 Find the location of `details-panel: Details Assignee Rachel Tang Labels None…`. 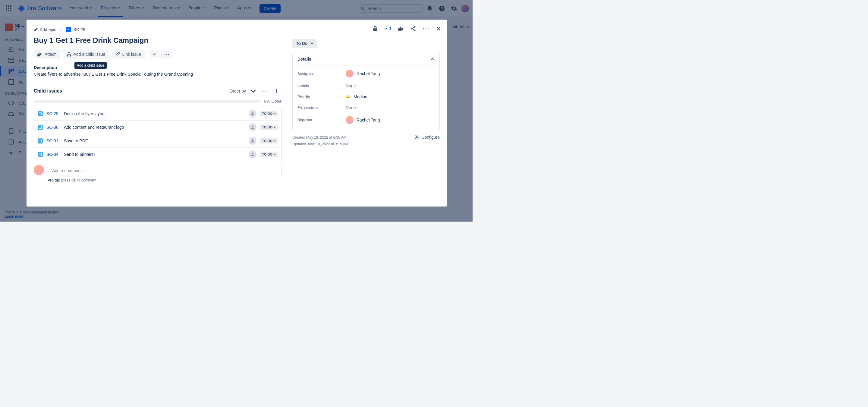

details-panel: Details Assignee Rachel Tang Labels None… is located at coordinates (366, 92).